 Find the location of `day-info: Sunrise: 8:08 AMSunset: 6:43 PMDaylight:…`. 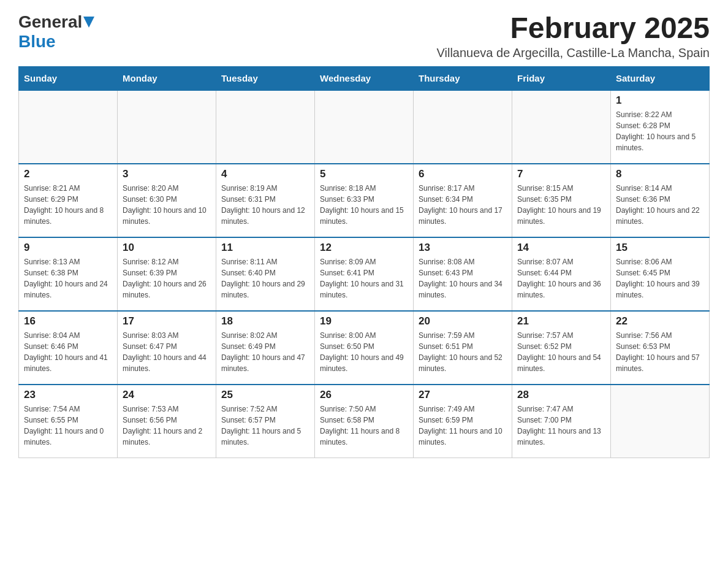

day-info: Sunrise: 8:08 AMSunset: 6:43 PMDaylight:… is located at coordinates (463, 278).